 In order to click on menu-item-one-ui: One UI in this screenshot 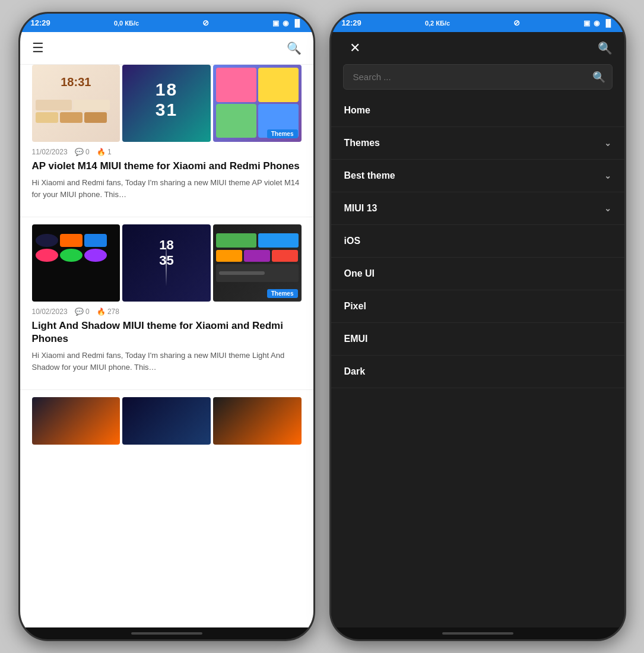, I will do `click(478, 274)`.